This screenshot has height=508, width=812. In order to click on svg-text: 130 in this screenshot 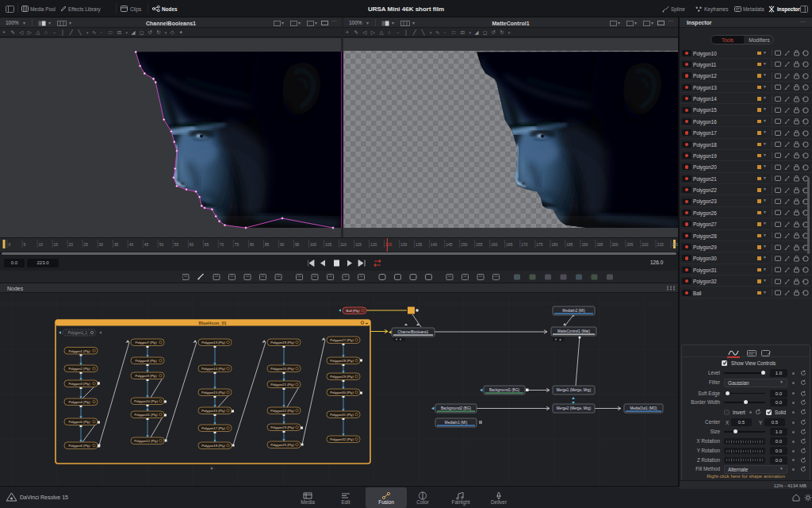, I will do `click(404, 244)`.